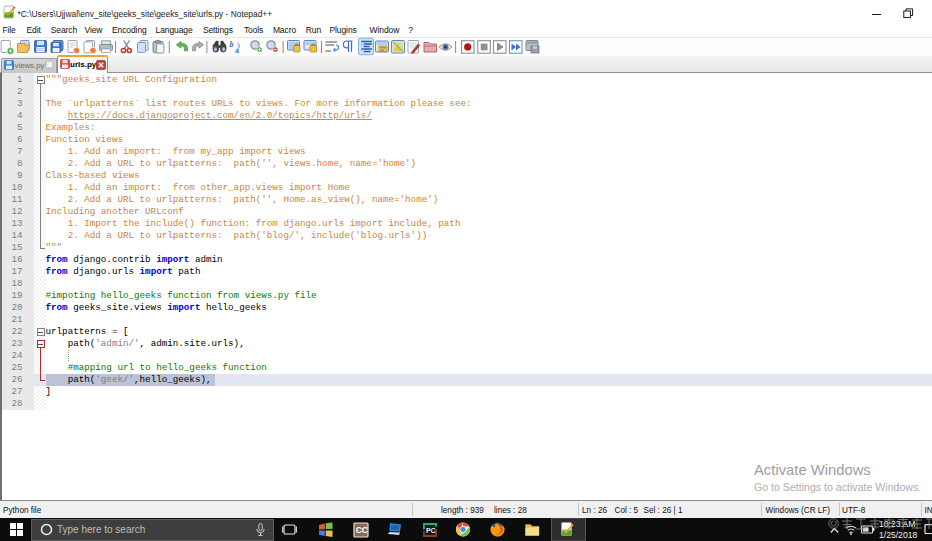 The image size is (932, 541). Describe the element at coordinates (362, 530) in the screenshot. I see `svg-text: CC` at that location.